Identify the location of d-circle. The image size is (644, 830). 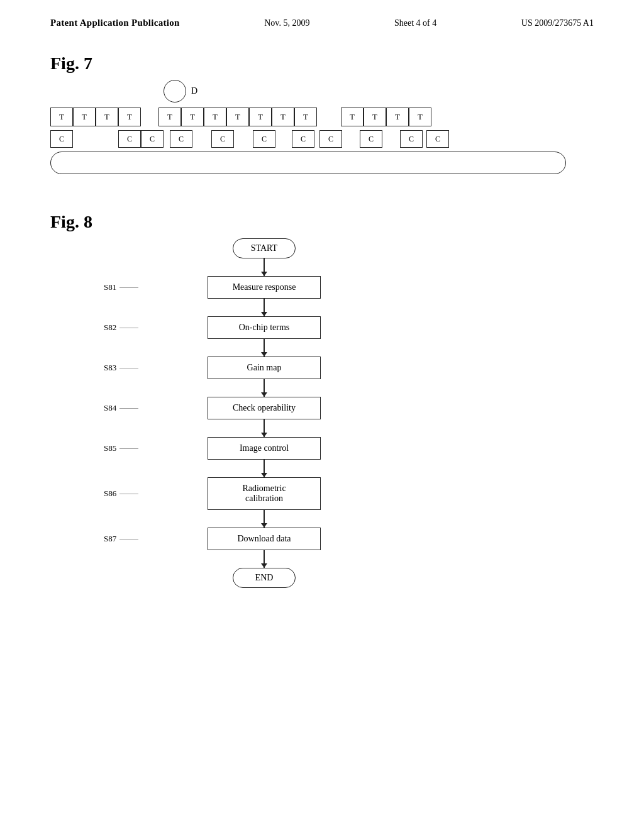
(175, 91).